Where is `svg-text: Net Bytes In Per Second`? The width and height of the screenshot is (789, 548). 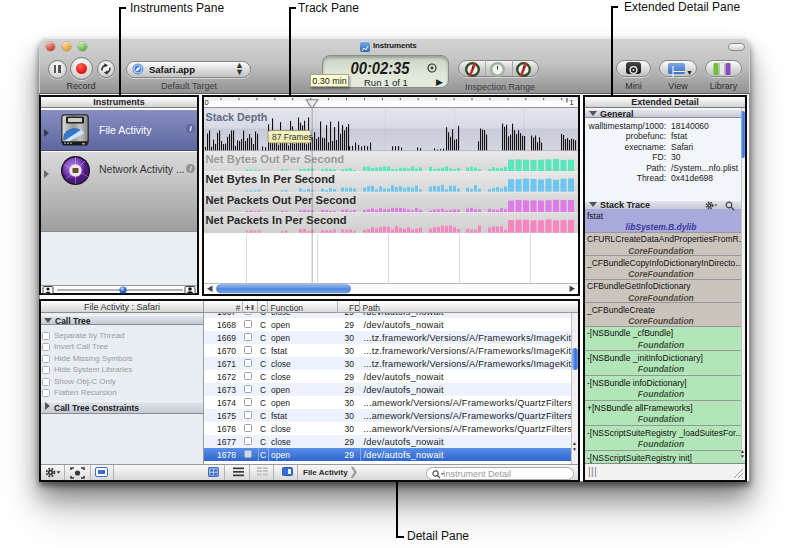
svg-text: Net Bytes In Per Second is located at coordinates (270, 179).